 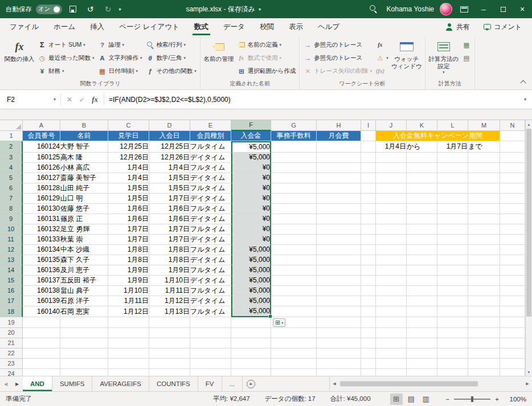 I want to click on ribbon-tab-home: ホーム, so click(x=64, y=27).